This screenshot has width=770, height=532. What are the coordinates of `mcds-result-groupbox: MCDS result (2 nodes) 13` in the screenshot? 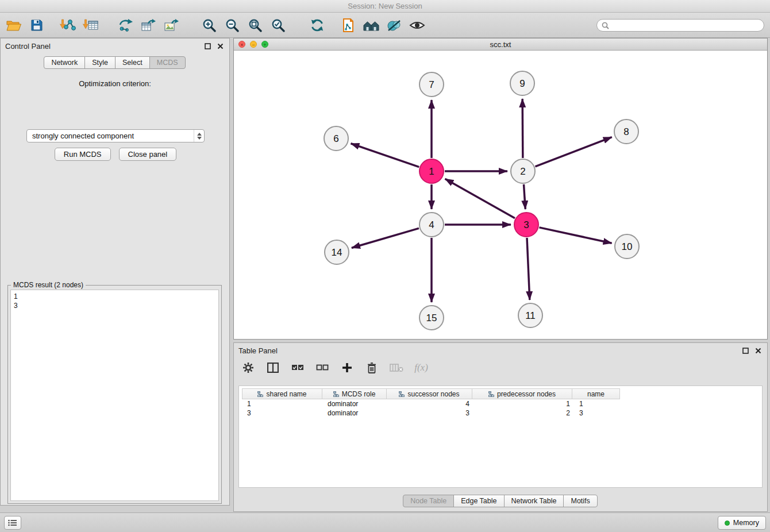 It's located at (115, 394).